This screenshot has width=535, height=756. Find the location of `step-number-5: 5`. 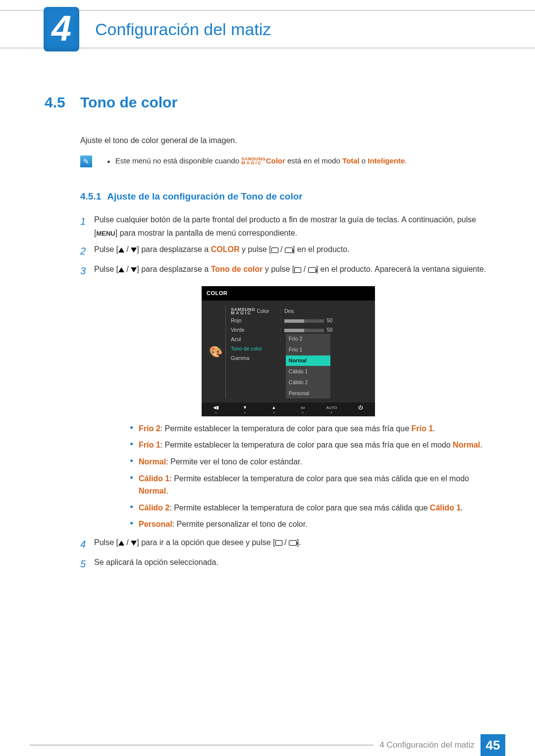

step-number-5: 5 is located at coordinates (87, 564).